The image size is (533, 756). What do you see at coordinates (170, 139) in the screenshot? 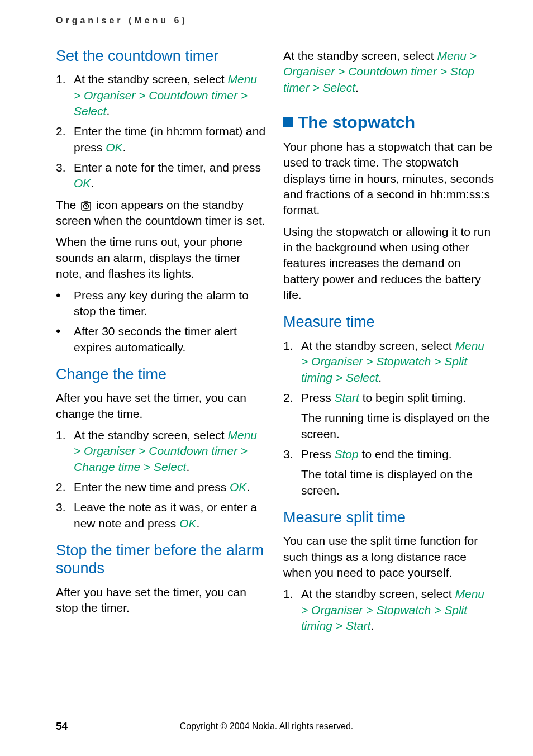
I see `text: Enter the time (in hh:mm format) and pre…` at bounding box center [170, 139].